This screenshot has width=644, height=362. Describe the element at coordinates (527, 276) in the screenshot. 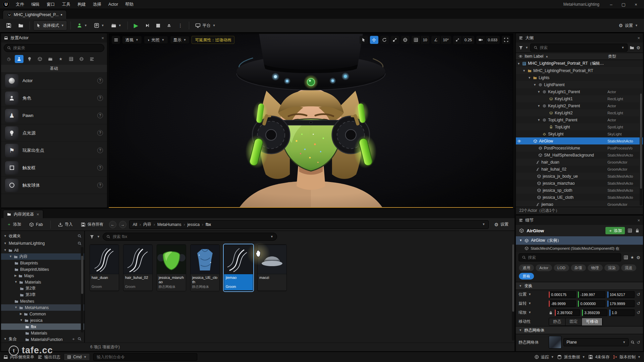

I see `chip-all: 所有` at that location.